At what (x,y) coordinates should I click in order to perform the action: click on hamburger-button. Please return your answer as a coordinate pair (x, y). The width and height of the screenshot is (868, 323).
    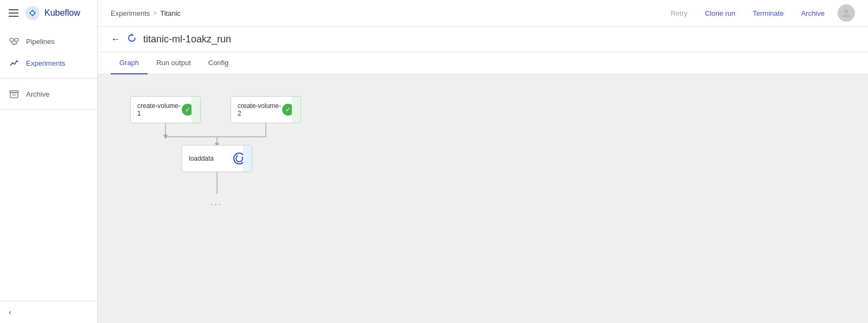
    Looking at the image, I should click on (14, 13).